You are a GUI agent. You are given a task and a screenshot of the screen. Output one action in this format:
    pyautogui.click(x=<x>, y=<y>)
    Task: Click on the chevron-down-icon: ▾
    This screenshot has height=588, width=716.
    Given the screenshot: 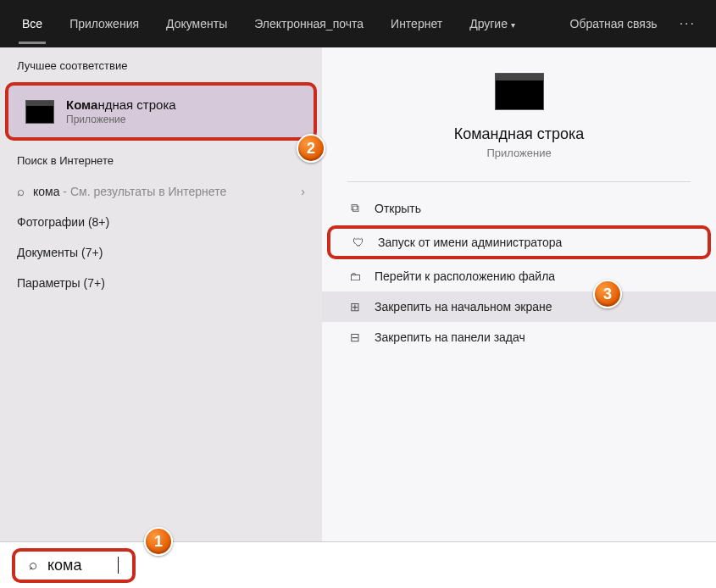 What is the action you would take?
    pyautogui.click(x=513, y=25)
    